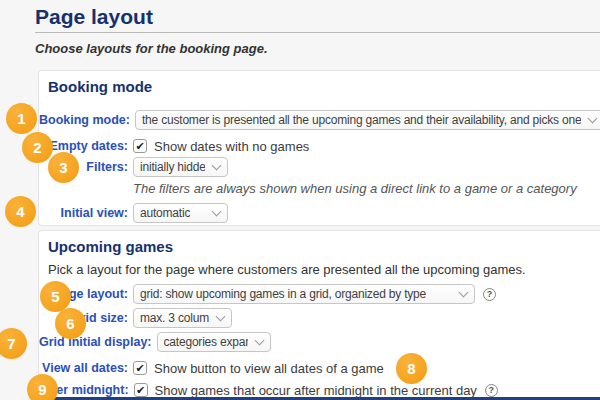 Image resolution: width=600 pixels, height=400 pixels. What do you see at coordinates (180, 167) in the screenshot?
I see `filters-select: initially hidden` at bounding box center [180, 167].